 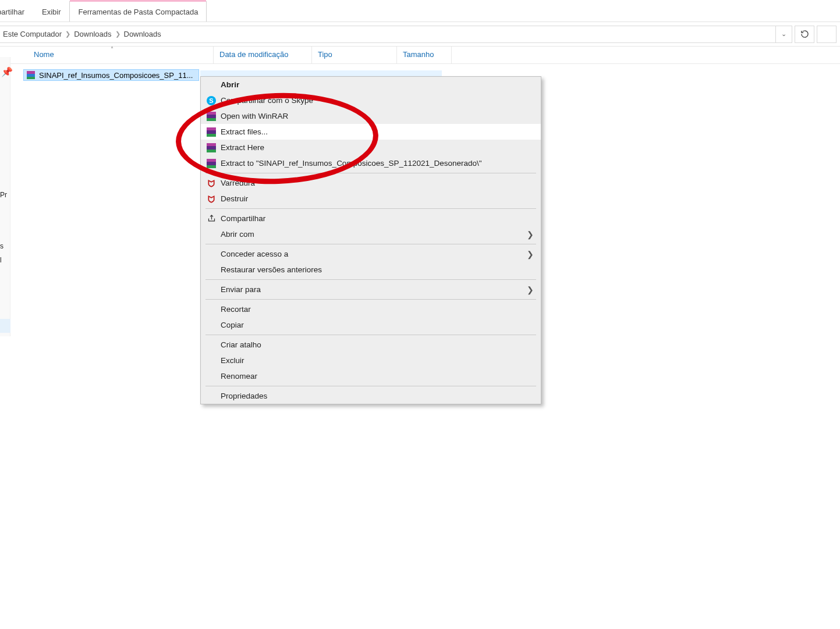 What do you see at coordinates (233, 361) in the screenshot?
I see `ctx-label: Excluir` at bounding box center [233, 361].